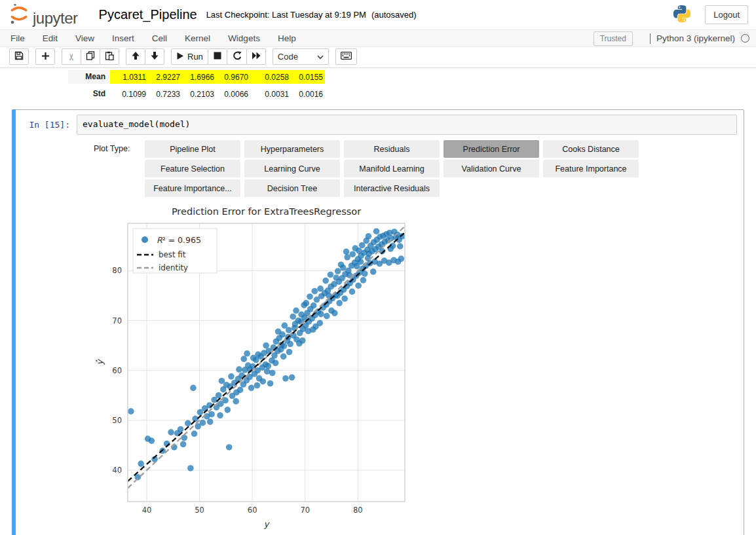 The image size is (756, 535). Describe the element at coordinates (148, 14) in the screenshot. I see `notebook-title: Pycaret_Pipeline` at that location.